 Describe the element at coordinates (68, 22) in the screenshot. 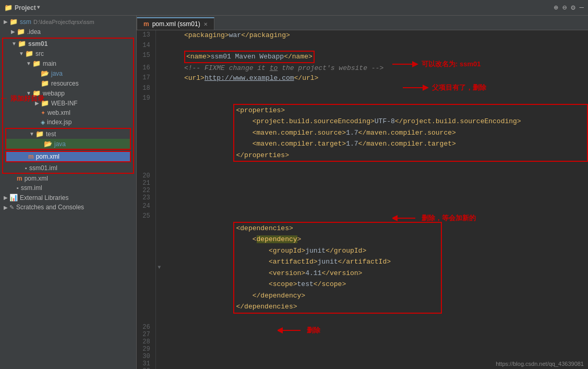

I see `sidebar-item-ssm: ▶ 📁 ssm D:\IdeaProject\qrsx\ssm` at that location.